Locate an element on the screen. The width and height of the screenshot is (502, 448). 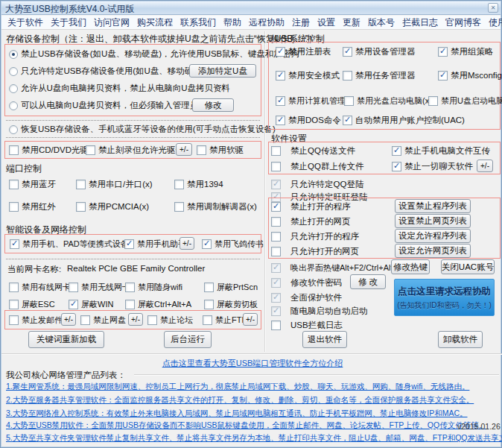
checkbox-hotkey: 唤出界面热键Alt+F2/Ctrl+Alt+2 is located at coordinates (337, 268).